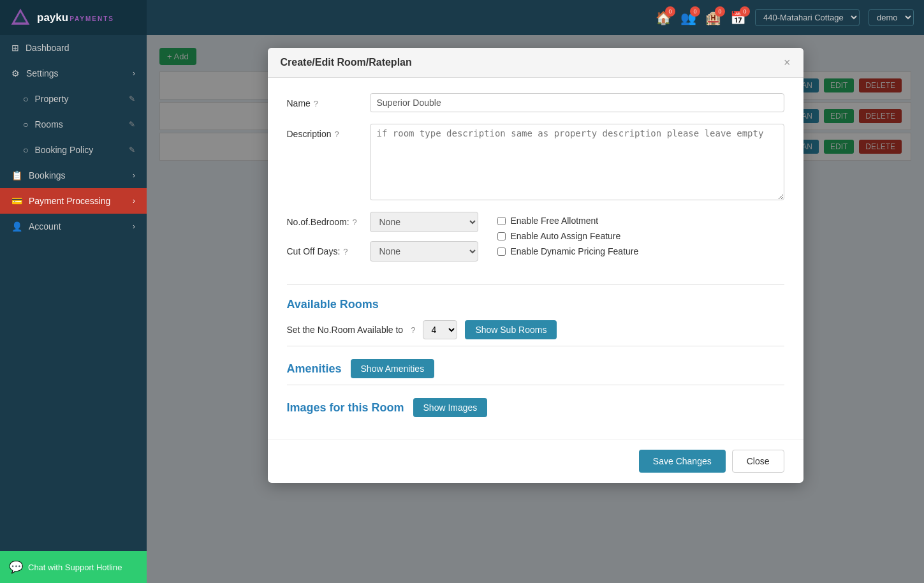  What do you see at coordinates (17, 175) in the screenshot?
I see `bookings-icon: 📋` at bounding box center [17, 175].